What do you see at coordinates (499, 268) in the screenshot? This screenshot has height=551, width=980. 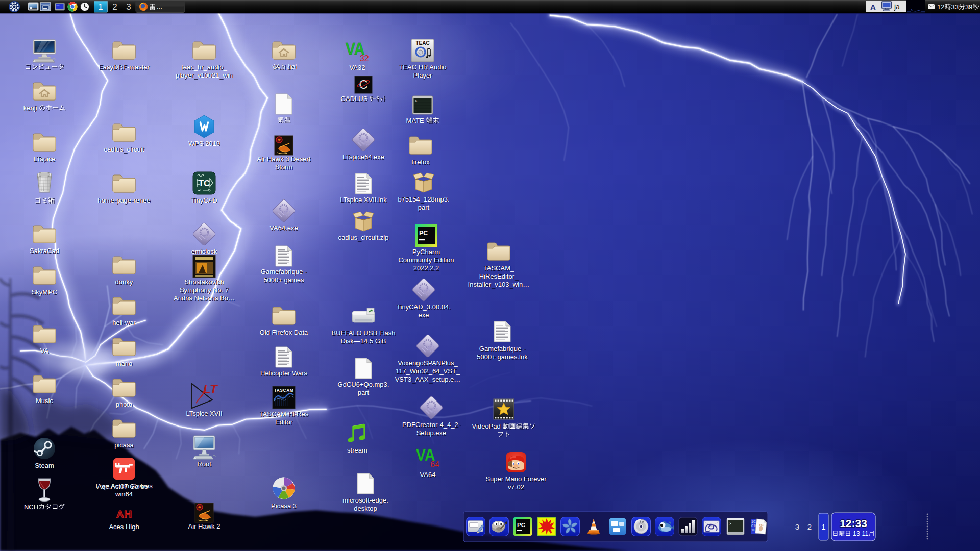 I see `svg-text: TASCAM_` at bounding box center [499, 268].